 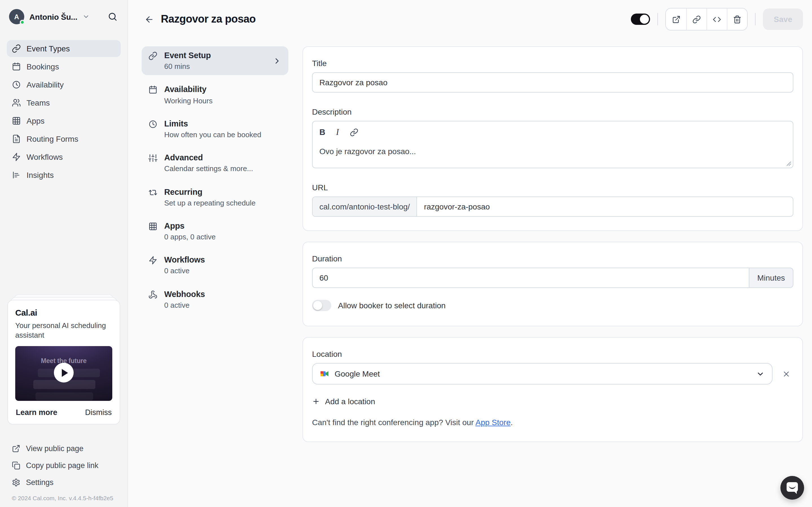 I want to click on dismiss-link: Dismiss, so click(x=99, y=412).